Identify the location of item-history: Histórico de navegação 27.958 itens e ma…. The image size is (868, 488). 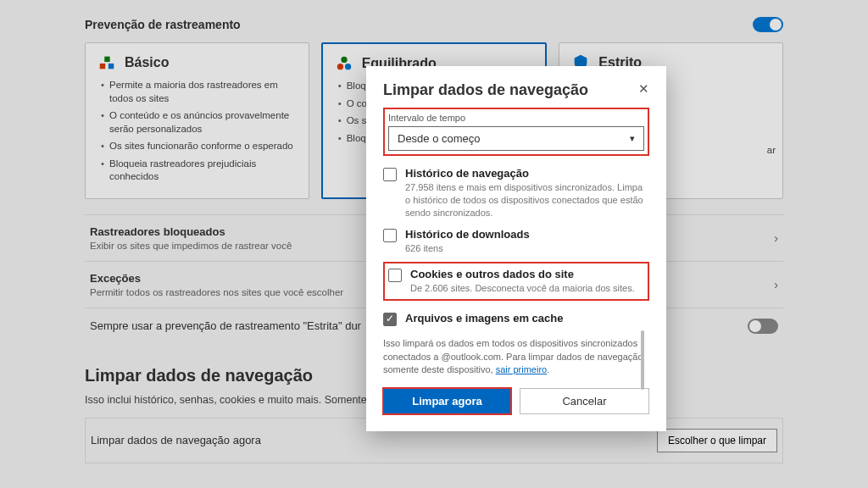
(516, 193).